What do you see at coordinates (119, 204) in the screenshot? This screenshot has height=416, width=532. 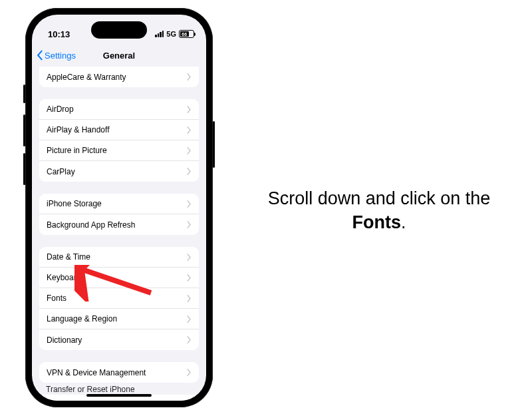 I see `row-iphone-storage: iPhone Storage` at bounding box center [119, 204].